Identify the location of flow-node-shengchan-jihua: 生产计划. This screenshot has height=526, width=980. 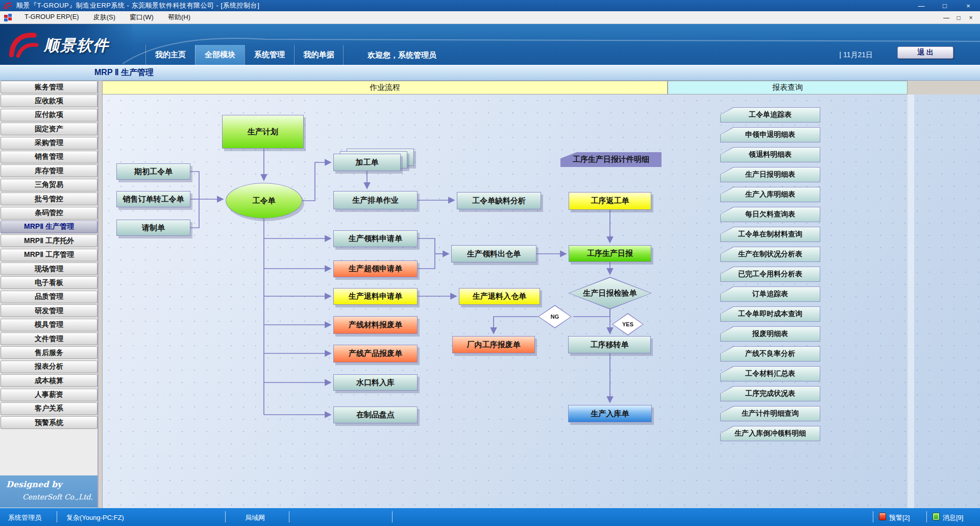
(263, 132).